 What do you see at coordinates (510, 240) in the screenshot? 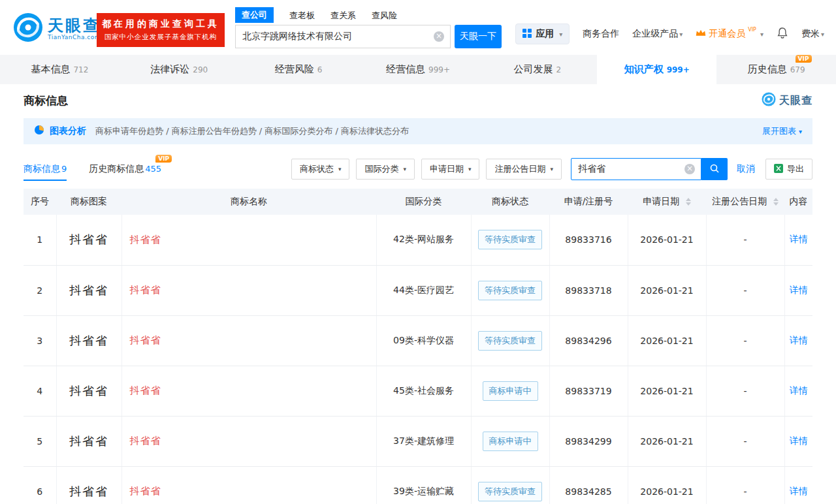
I see `status-cell: 等待实质审查` at bounding box center [510, 240].